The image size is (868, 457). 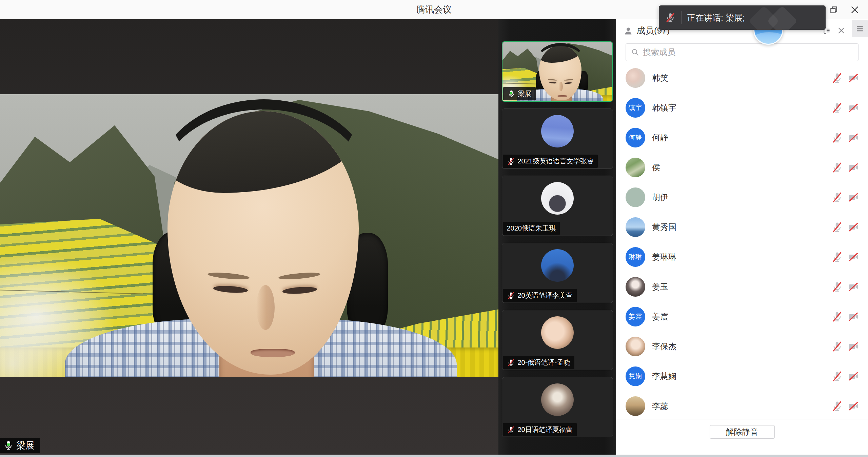 What do you see at coordinates (742, 287) in the screenshot?
I see `member-row: 姜玉` at bounding box center [742, 287].